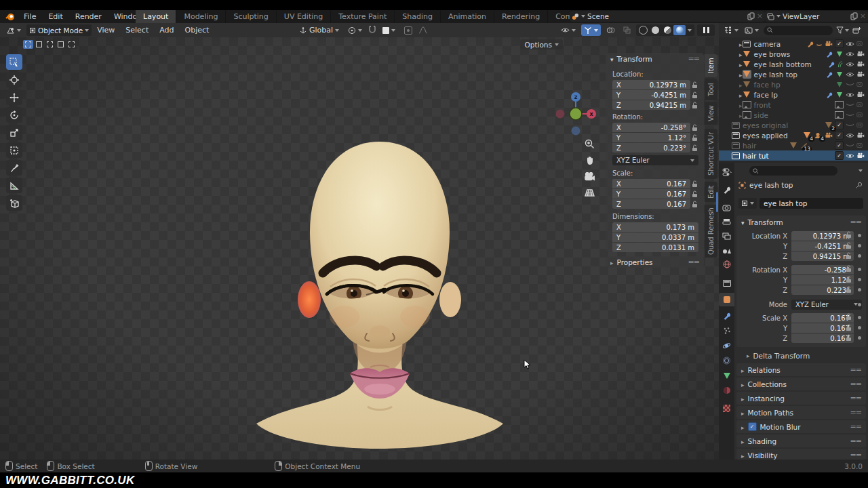 The height and width of the screenshot is (488, 868). What do you see at coordinates (727, 316) in the screenshot?
I see `tab-modifiers` at bounding box center [727, 316].